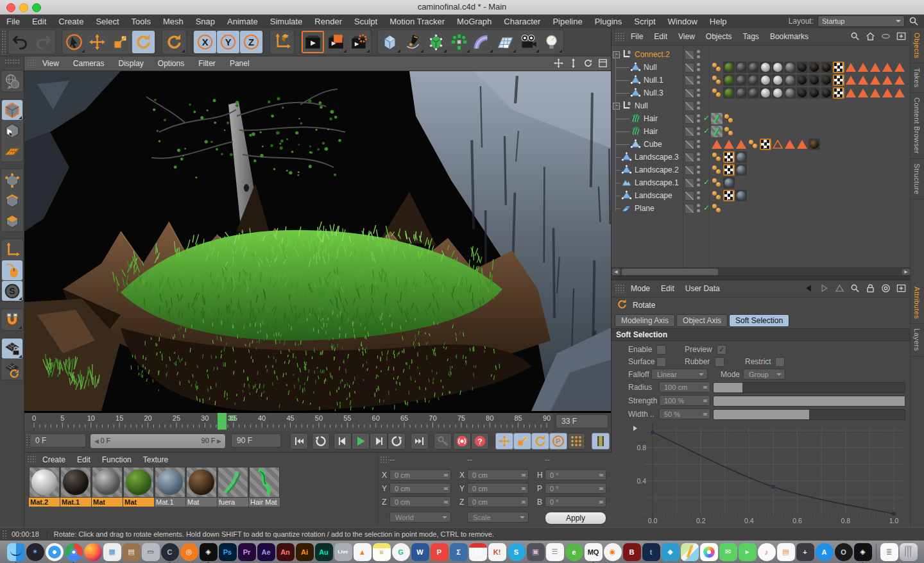 The height and width of the screenshot is (563, 924). I want to click on object-manager-grip, so click(620, 37).